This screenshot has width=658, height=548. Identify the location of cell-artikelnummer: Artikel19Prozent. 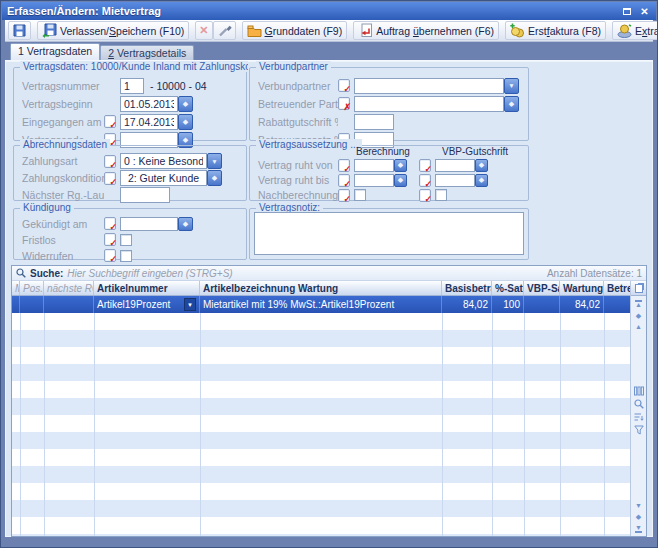
(147, 304).